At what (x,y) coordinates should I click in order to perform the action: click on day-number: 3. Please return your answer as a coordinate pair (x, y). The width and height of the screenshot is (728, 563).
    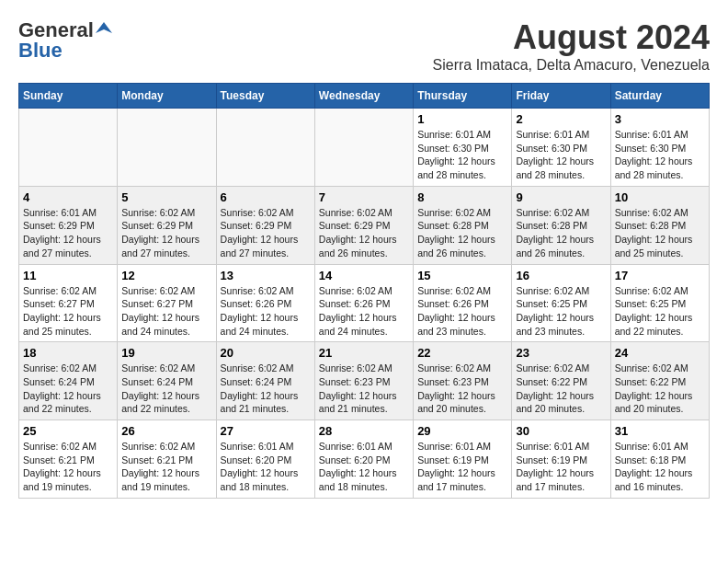
    Looking at the image, I should click on (660, 120).